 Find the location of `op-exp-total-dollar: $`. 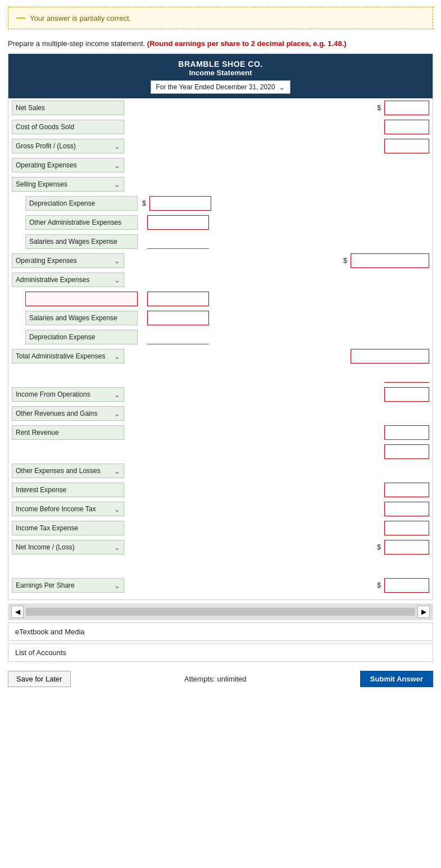

op-exp-total-dollar: $ is located at coordinates (345, 261).